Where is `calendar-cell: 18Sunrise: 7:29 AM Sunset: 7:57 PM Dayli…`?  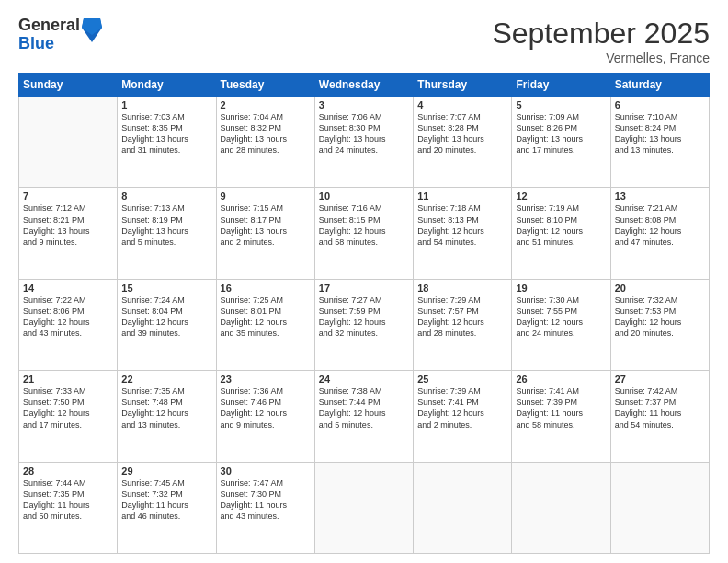
calendar-cell: 18Sunrise: 7:29 AM Sunset: 7:57 PM Dayli… is located at coordinates (463, 324).